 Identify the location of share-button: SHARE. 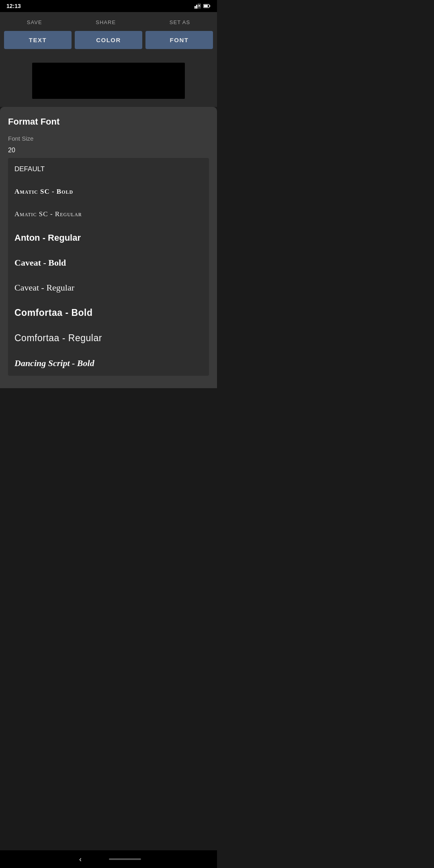
(106, 23).